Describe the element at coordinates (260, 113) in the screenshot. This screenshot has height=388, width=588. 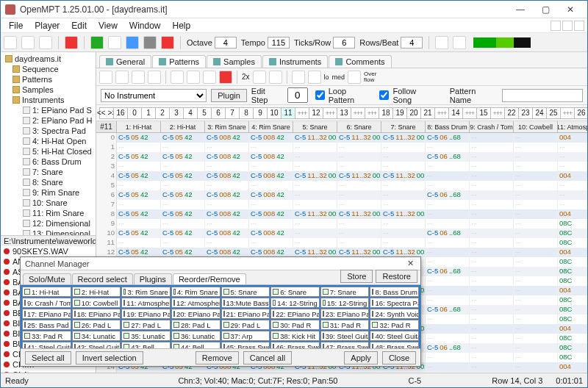
I see `seq-cell: 9` at that location.